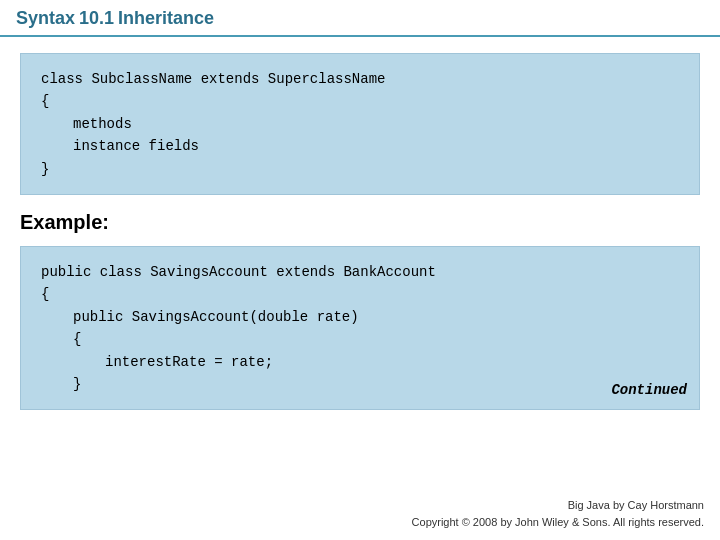 The image size is (720, 540). Describe the element at coordinates (360, 222) in the screenshot. I see `example-label: Example:` at that location.